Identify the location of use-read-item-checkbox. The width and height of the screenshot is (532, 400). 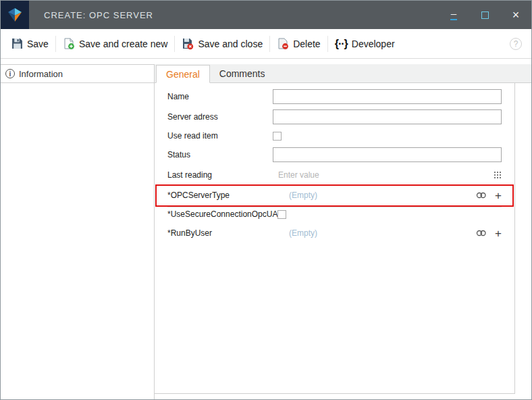
(277, 136).